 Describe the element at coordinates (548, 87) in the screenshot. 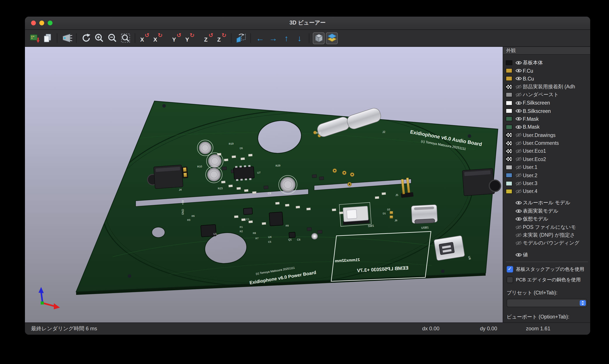

I see `layer-row: 部品実装用接着剤 (Adh` at that location.